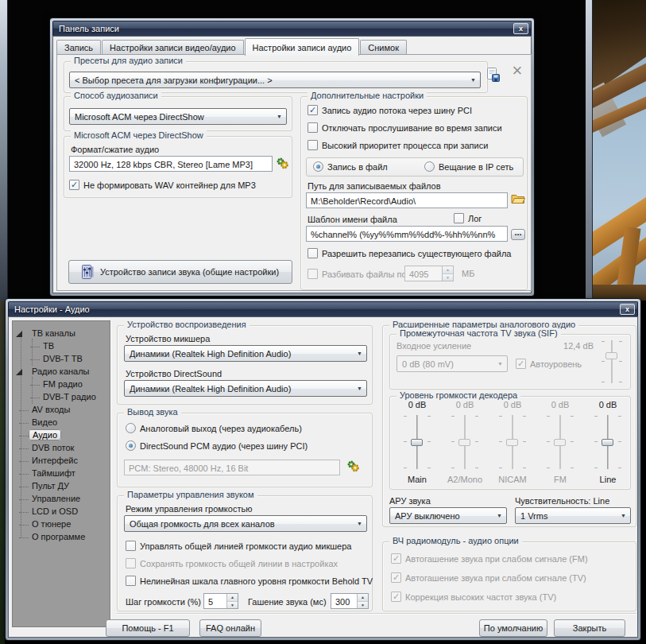  Describe the element at coordinates (275, 80) in the screenshot. I see `preset-combobox: < Выбор пресета для загрузки конфигураци…` at that location.